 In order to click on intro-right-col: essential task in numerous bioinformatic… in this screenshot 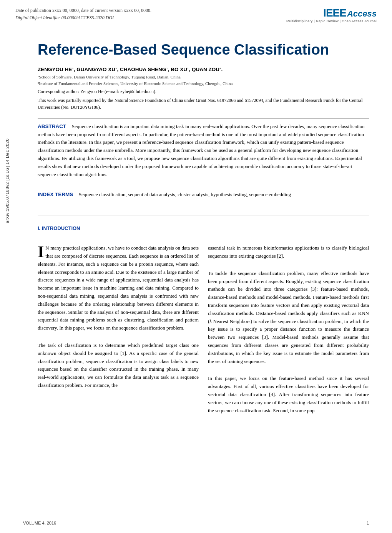, I will do `click(288, 331)`.